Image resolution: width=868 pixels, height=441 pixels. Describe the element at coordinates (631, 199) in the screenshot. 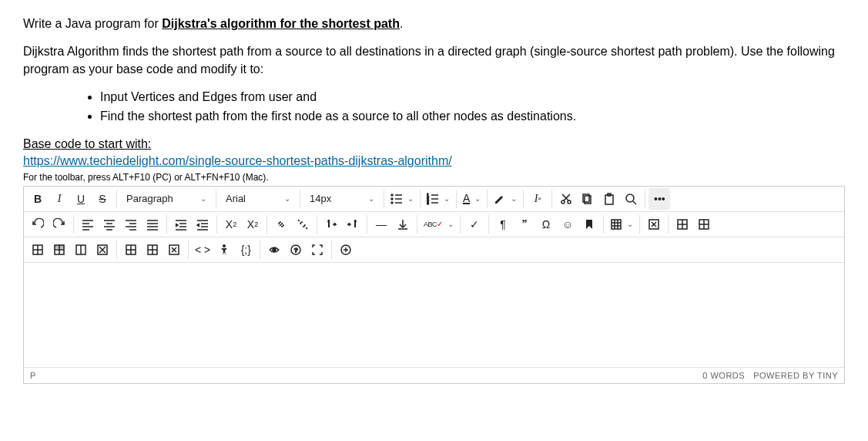

I see `search-icon` at that location.